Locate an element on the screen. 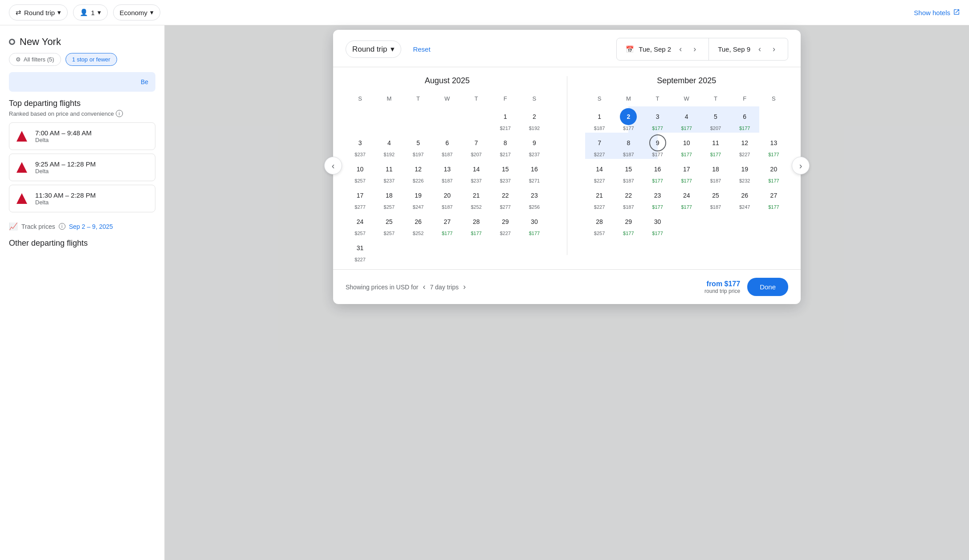 The height and width of the screenshot is (560, 969). cabin-class-selector: Economy ▾ is located at coordinates (137, 12).